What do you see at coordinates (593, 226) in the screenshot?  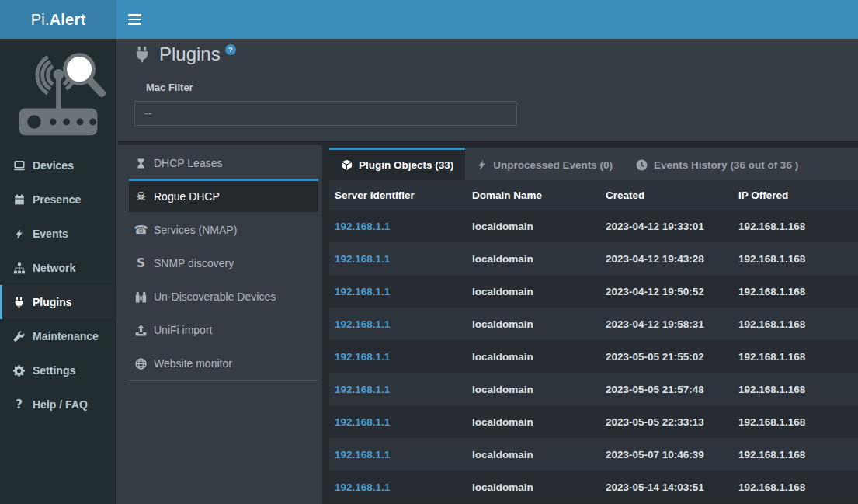 I see `table-row: 192.168.1.1localdomain2023-04-12 19:33:0…` at bounding box center [593, 226].